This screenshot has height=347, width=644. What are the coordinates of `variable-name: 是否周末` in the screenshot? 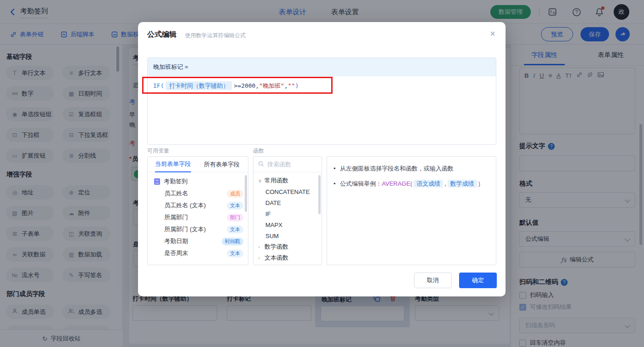 It's located at (190, 253).